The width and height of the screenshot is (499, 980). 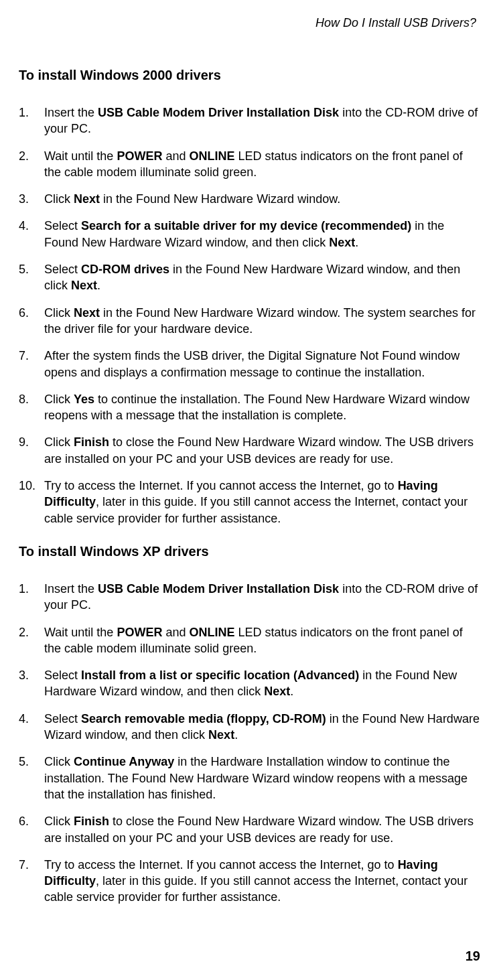 What do you see at coordinates (249, 407) in the screenshot?
I see `list-item: 8.Click Yes to continue the installation…` at bounding box center [249, 407].